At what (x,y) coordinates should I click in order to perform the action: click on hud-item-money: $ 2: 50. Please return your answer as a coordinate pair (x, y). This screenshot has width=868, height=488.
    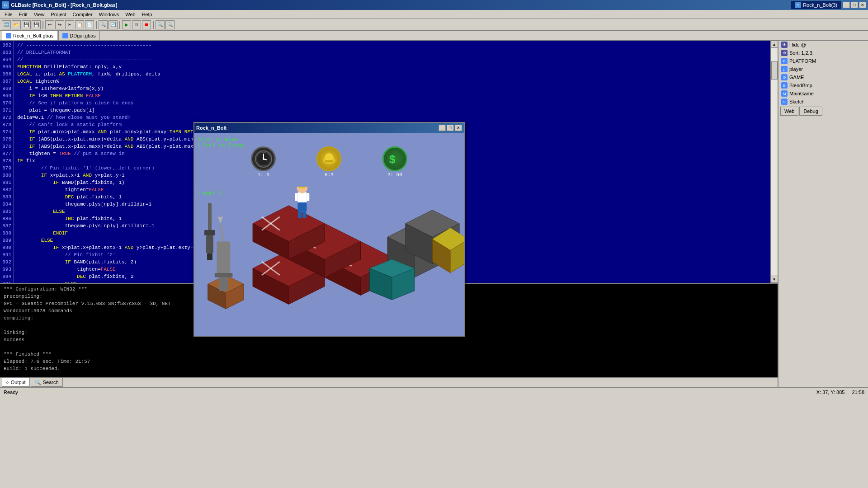
    Looking at the image, I should click on (395, 162).